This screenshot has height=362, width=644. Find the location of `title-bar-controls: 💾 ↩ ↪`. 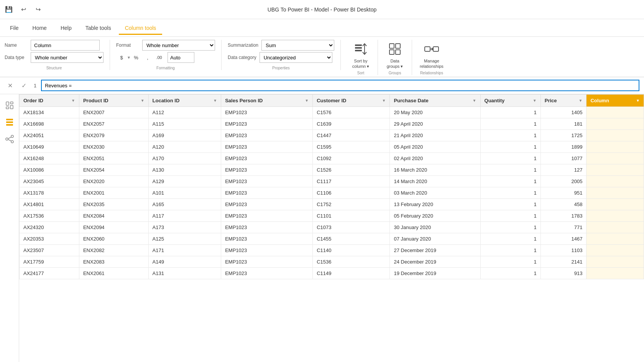

title-bar-controls: 💾 ↩ ↪ is located at coordinates (23, 10).